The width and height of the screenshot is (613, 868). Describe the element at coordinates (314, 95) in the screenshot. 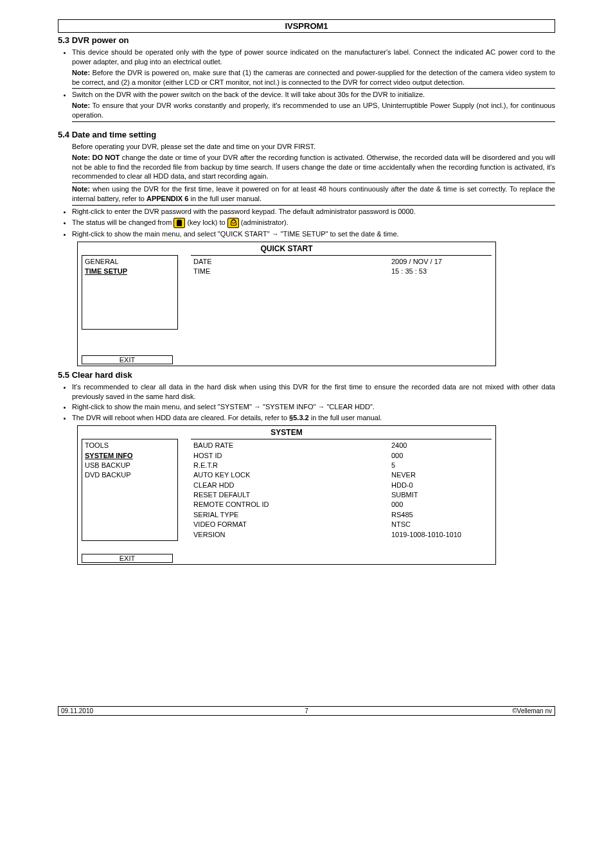

I see `sec53-bullet-2: Switch on the DVR with the power switch …` at that location.